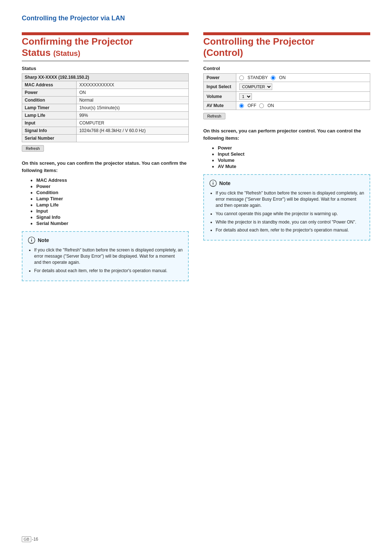 The image size is (392, 553). What do you see at coordinates (105, 100) in the screenshot?
I see `status-table-row: ConditionNormal` at bounding box center [105, 100].